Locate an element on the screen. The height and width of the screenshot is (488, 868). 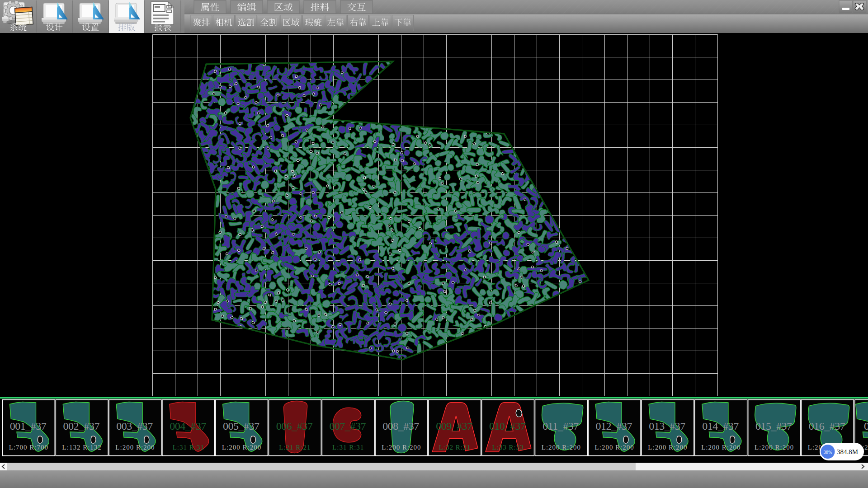
svg-text: L:21 R:21 is located at coordinates (295, 447).